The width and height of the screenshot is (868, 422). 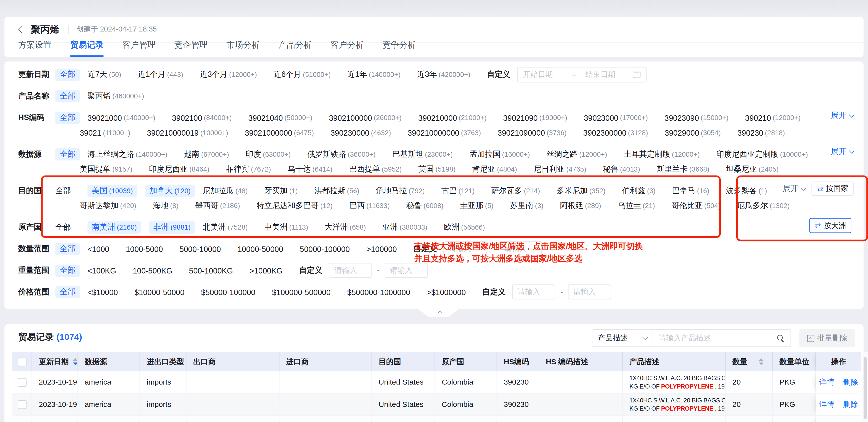 What do you see at coordinates (341, 154) in the screenshot?
I see `filter-option: 俄罗斯铁路(36000+)` at bounding box center [341, 154].